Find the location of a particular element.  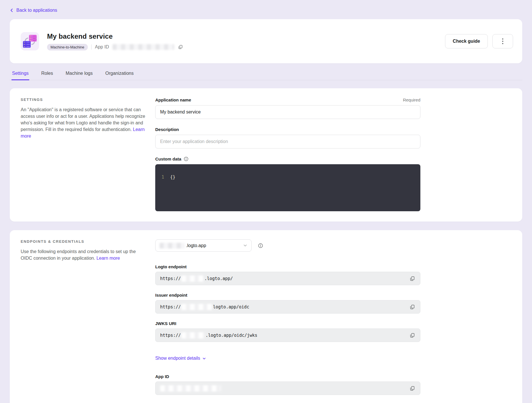

code-content: {} is located at coordinates (173, 177).